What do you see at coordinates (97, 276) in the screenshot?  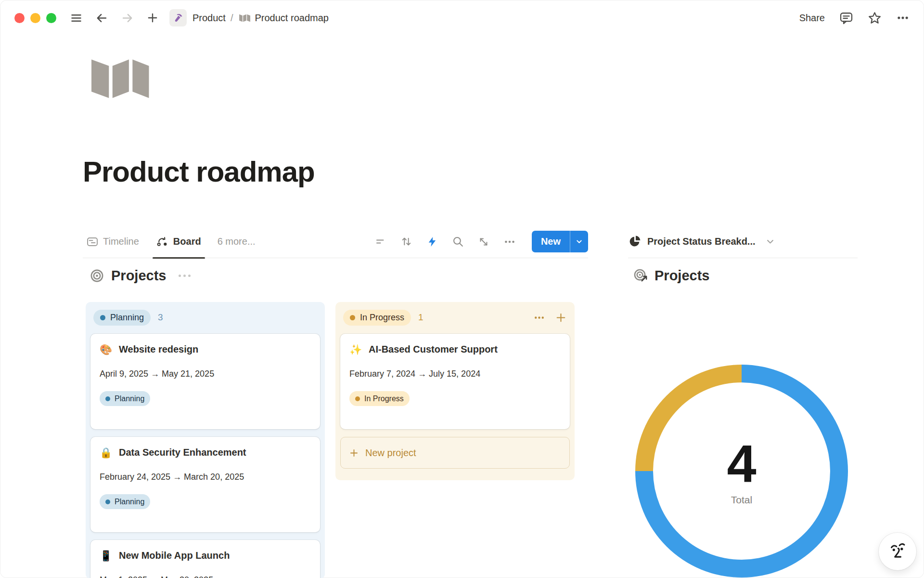 I see `target-icon` at bounding box center [97, 276].